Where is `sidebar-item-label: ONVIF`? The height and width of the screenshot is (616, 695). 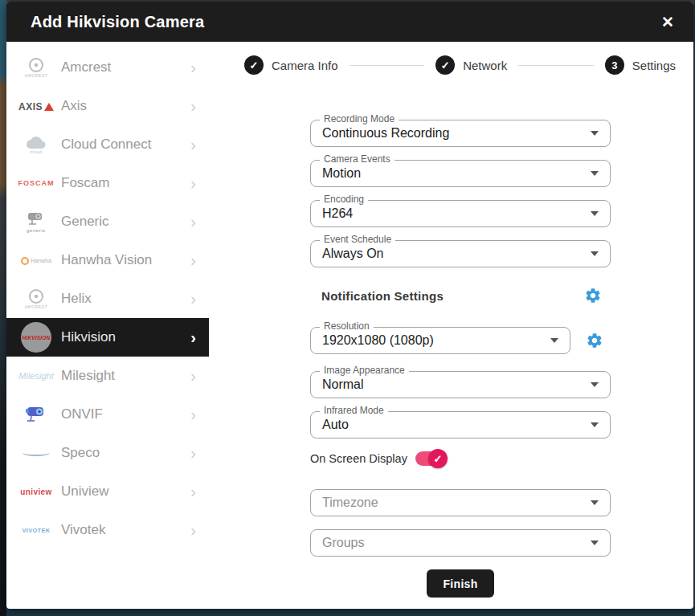
sidebar-item-label: ONVIF is located at coordinates (125, 414).